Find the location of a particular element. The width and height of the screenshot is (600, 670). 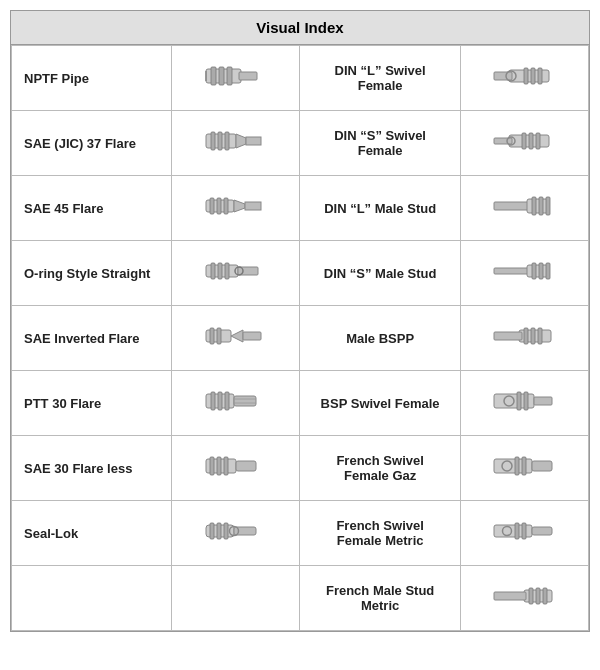

table-row: Seal-Lok French Swivel Female Metric is located at coordinates (300, 534).